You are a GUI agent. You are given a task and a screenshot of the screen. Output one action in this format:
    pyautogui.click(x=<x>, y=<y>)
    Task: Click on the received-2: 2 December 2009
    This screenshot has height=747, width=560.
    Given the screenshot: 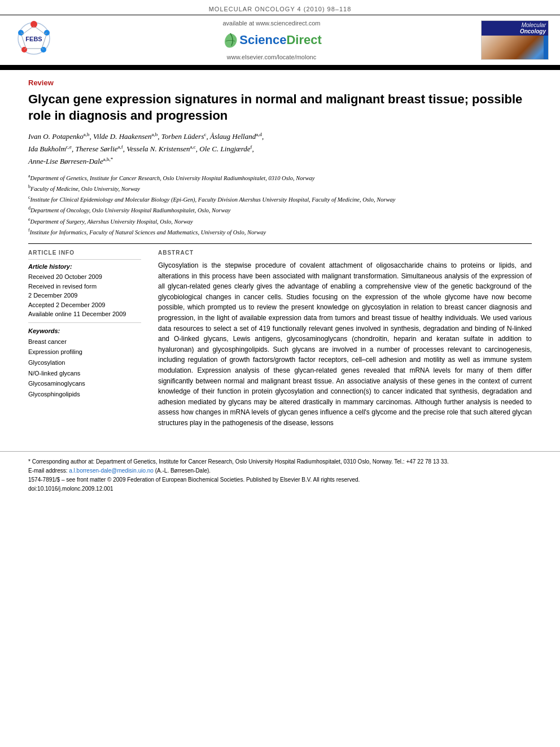 What is the action you would take?
    pyautogui.click(x=85, y=296)
    